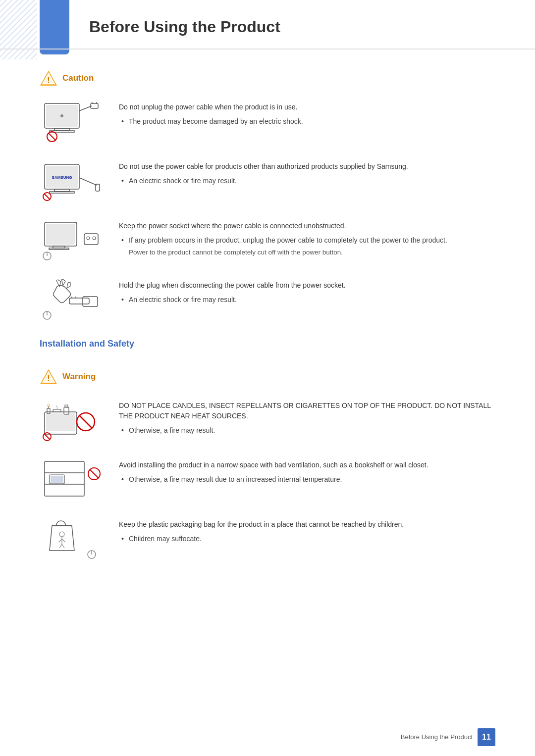  I want to click on socket-unobstructed-icon, so click(72, 241).